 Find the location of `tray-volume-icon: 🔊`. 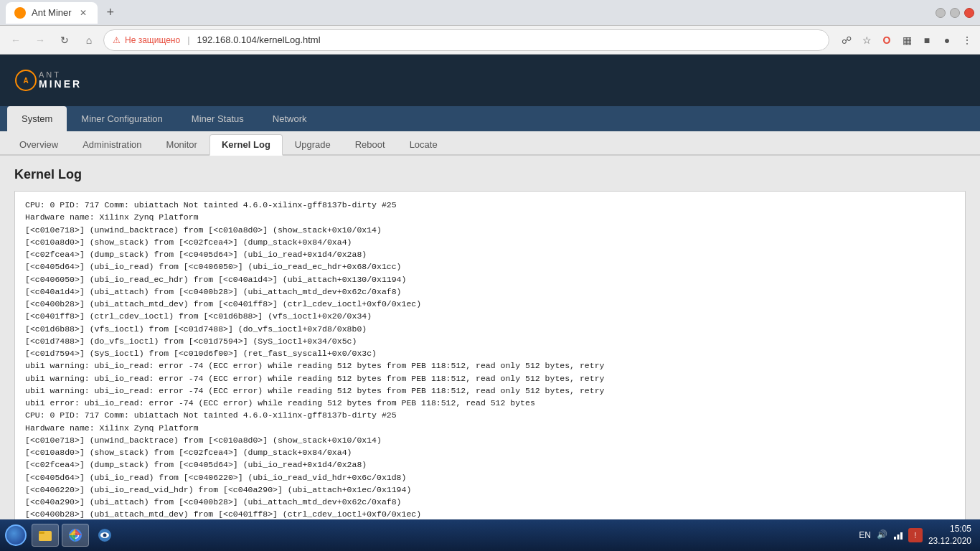

tray-volume-icon: 🔊 is located at coordinates (882, 535).